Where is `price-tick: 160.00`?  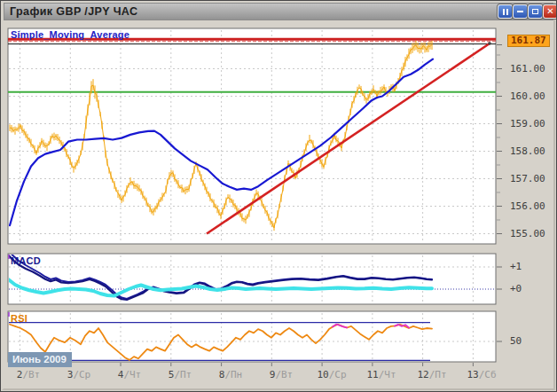
price-tick: 160.00 is located at coordinates (528, 96).